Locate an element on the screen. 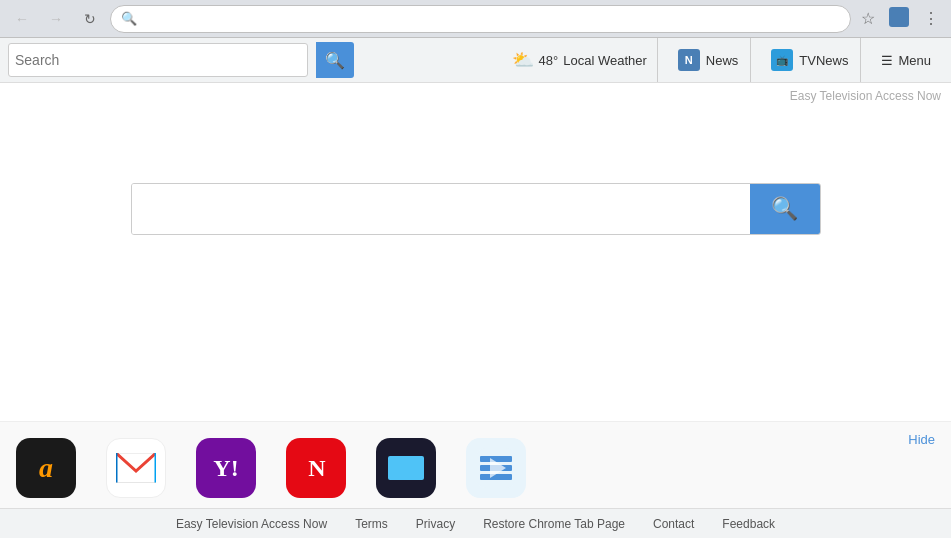  address-input is located at coordinates (492, 19).